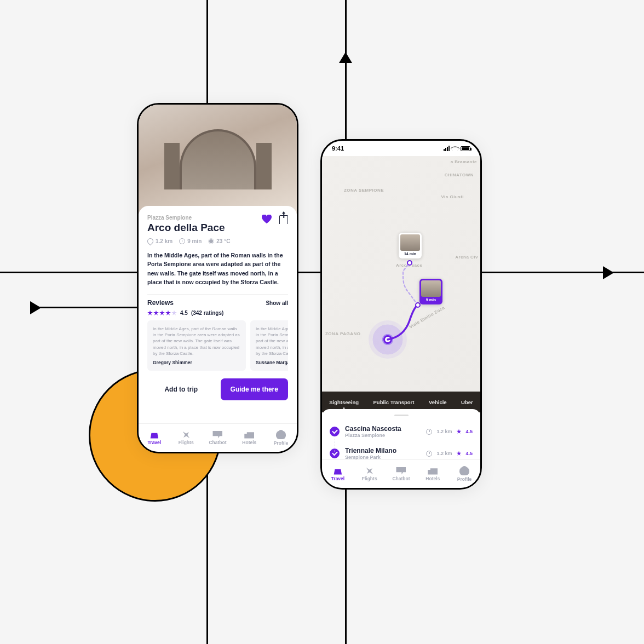  I want to click on arrow-right-icon, so click(608, 273).